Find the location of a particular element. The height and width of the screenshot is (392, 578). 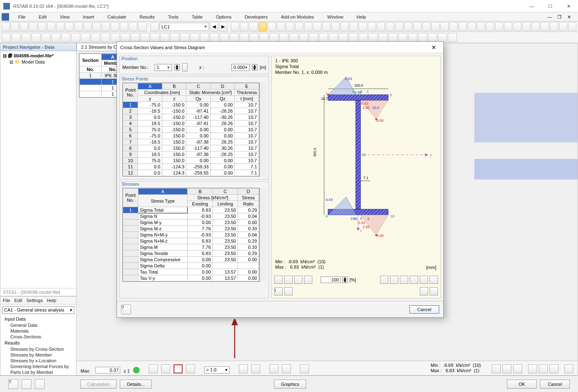

st-type: Tau Total is located at coordinates (163, 272).